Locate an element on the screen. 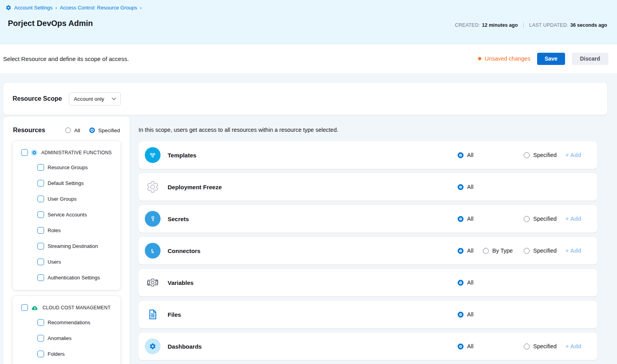 Image resolution: width=617 pixels, height=364 pixels. resource-row-label: Variables is located at coordinates (181, 283).